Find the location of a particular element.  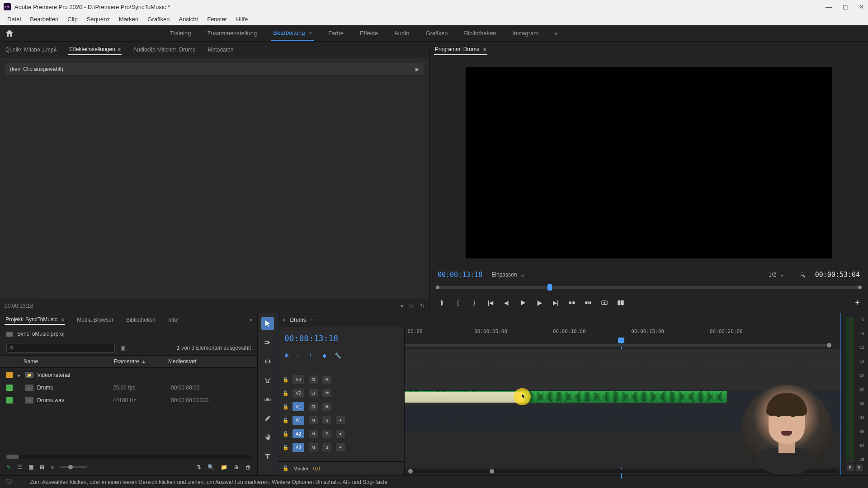

workspace-bibliotheken: Bibliotheken is located at coordinates (480, 33).